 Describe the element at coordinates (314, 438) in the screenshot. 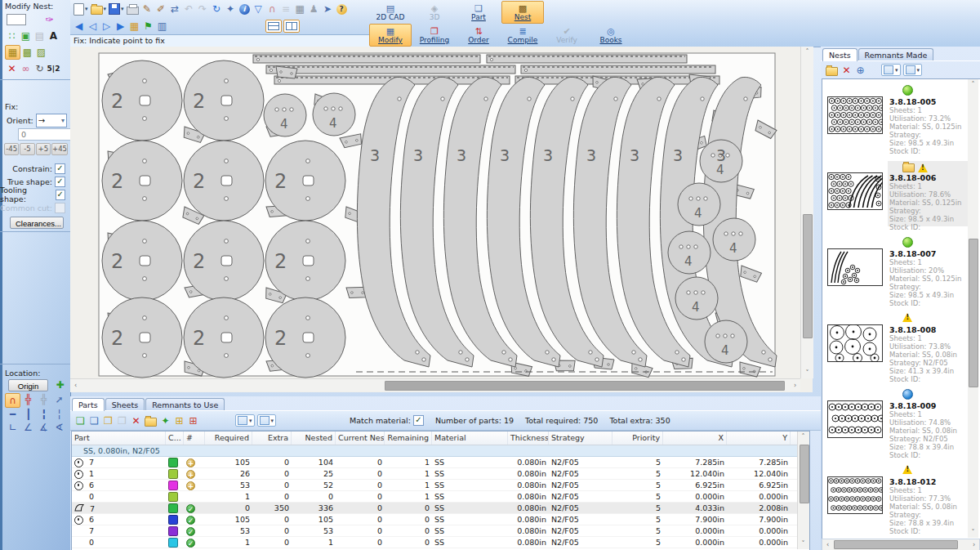

I see `column-header-nested: Nested` at that location.